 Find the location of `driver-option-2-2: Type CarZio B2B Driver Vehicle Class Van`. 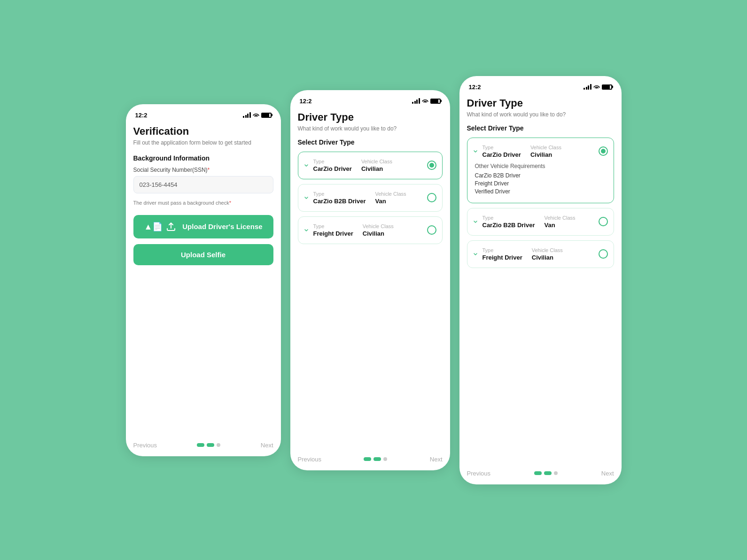

driver-option-2-2: Type CarZio B2B Driver Vehicle Class Van is located at coordinates (370, 198).